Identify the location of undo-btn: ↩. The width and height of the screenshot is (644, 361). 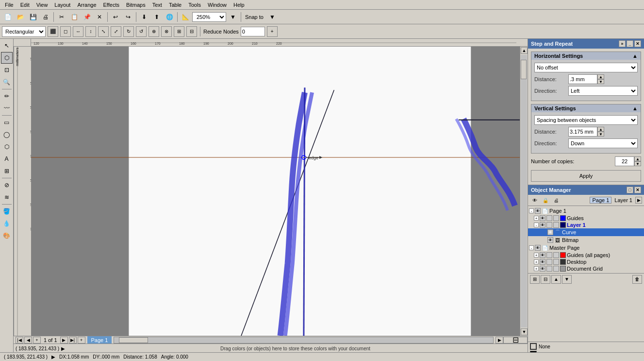
(116, 17).